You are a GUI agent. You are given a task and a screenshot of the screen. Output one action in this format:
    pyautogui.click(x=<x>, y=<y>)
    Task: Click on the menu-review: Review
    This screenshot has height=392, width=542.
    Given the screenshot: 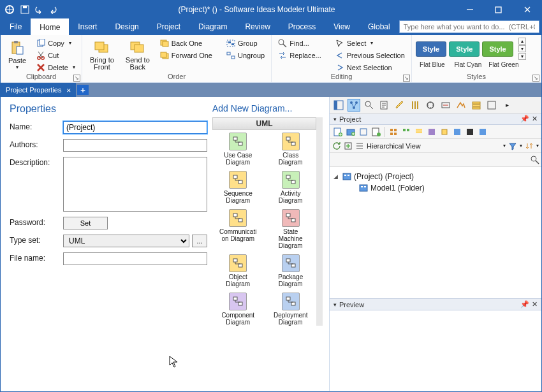 What is the action you would take?
    pyautogui.click(x=258, y=27)
    